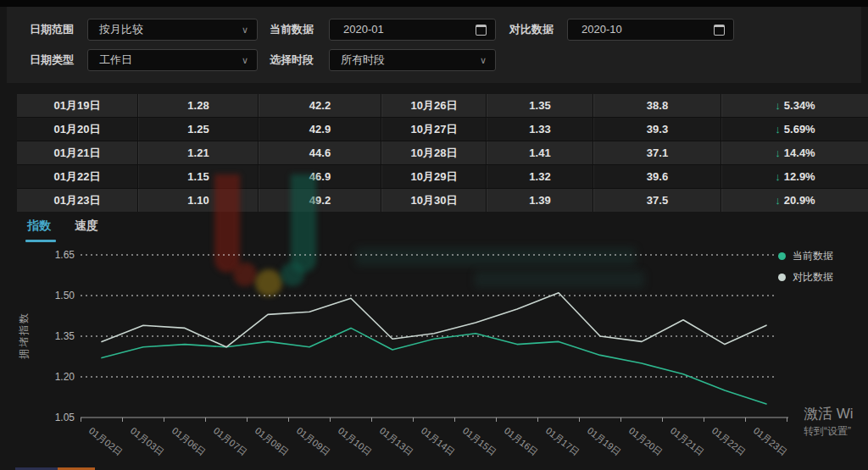  What do you see at coordinates (657, 105) in the screenshot?
I see `table-cell: 38.8` at bounding box center [657, 105].